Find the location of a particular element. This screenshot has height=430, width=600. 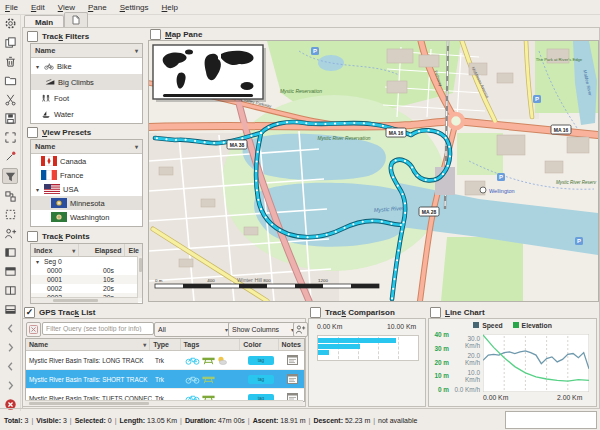

elevation-tick: 30 m is located at coordinates (440, 348).